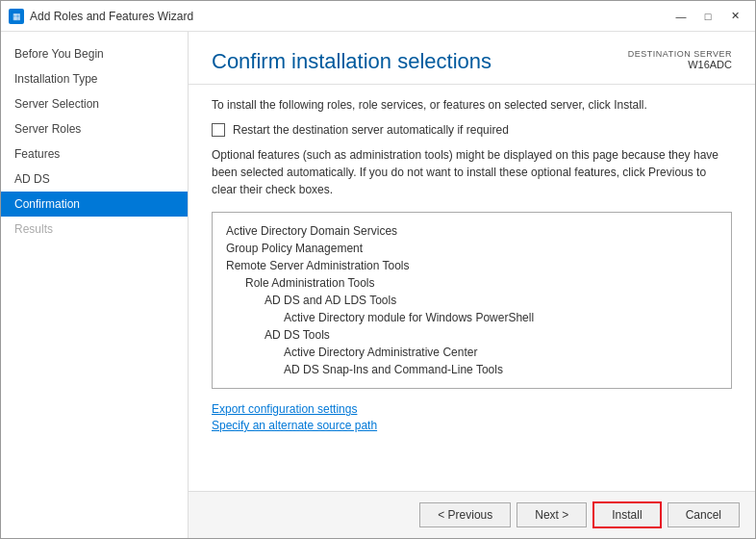 The width and height of the screenshot is (756, 539). Describe the element at coordinates (471, 335) in the screenshot. I see `feature-item: AD DS Tools` at that location.